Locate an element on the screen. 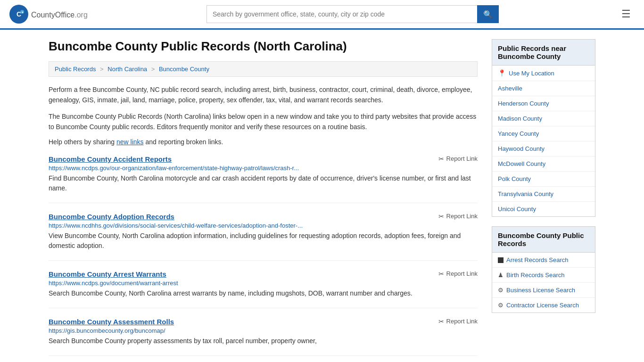  record-url-2: https://www.ncdps.gov/document/warrant-a… is located at coordinates (263, 283).